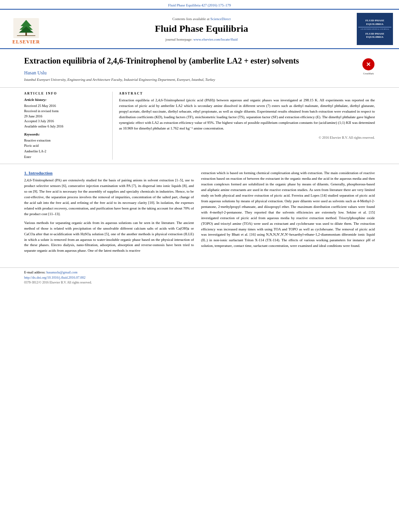 The width and height of the screenshot is (399, 532). What do you see at coordinates (65, 100) in the screenshot?
I see `history-label: Article history:` at bounding box center [65, 100].